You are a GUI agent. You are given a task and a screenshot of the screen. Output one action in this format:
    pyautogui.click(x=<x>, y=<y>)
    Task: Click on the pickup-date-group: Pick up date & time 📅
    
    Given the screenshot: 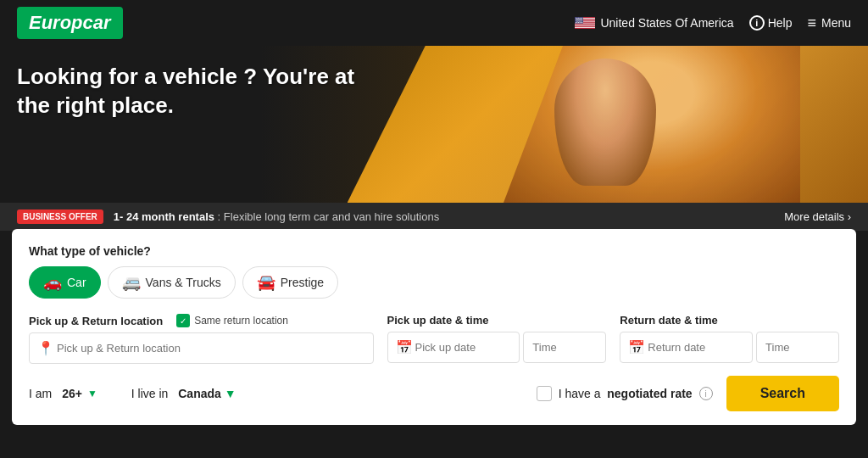 What is the action you would take?
    pyautogui.click(x=497, y=338)
    